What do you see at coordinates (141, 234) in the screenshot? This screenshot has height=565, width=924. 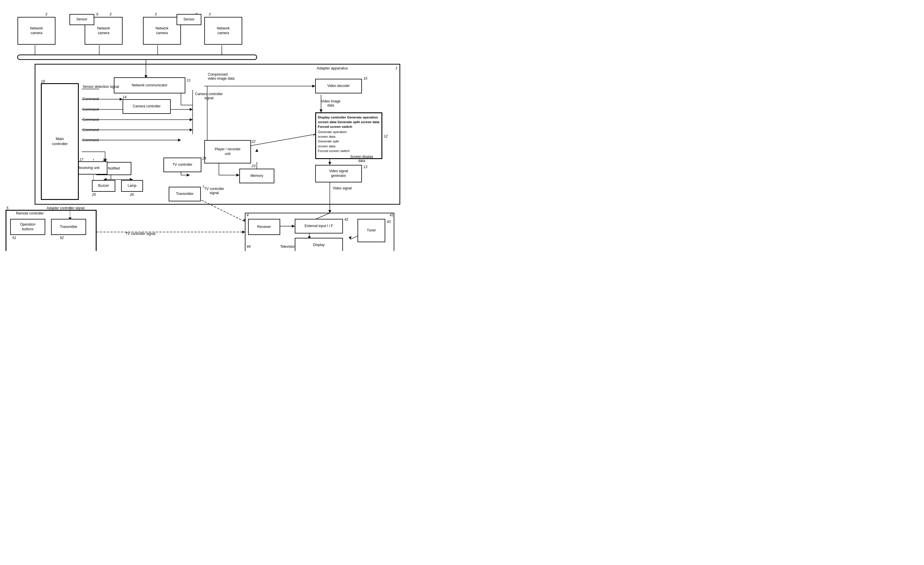 I see `tv-controller-signal-2-label: TV controller signal` at bounding box center [141, 234].